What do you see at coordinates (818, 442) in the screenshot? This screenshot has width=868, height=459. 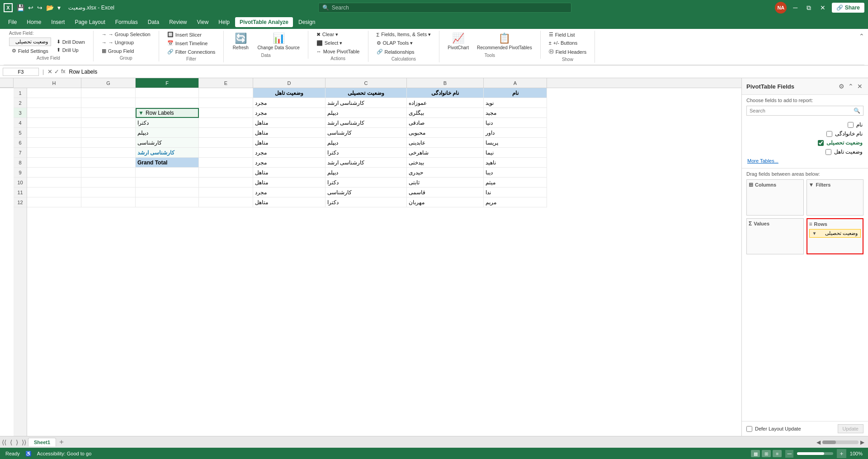 I see `scroll-left: ◀` at bounding box center [818, 442].